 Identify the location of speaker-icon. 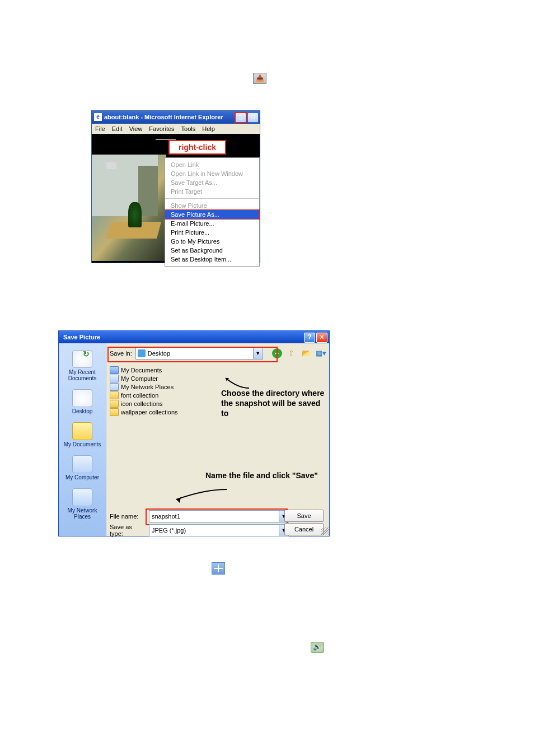
(317, 647).